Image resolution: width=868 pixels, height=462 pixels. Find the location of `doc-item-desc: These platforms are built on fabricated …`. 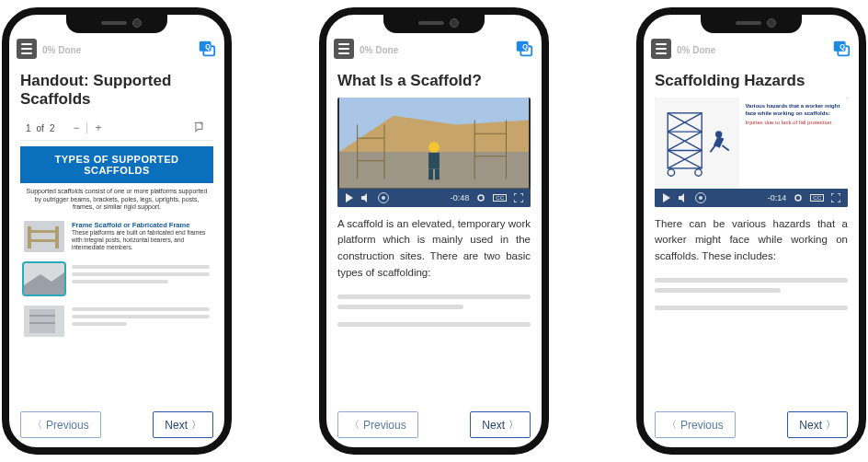

doc-item-desc: These platforms are built on fabricated … is located at coordinates (141, 239).